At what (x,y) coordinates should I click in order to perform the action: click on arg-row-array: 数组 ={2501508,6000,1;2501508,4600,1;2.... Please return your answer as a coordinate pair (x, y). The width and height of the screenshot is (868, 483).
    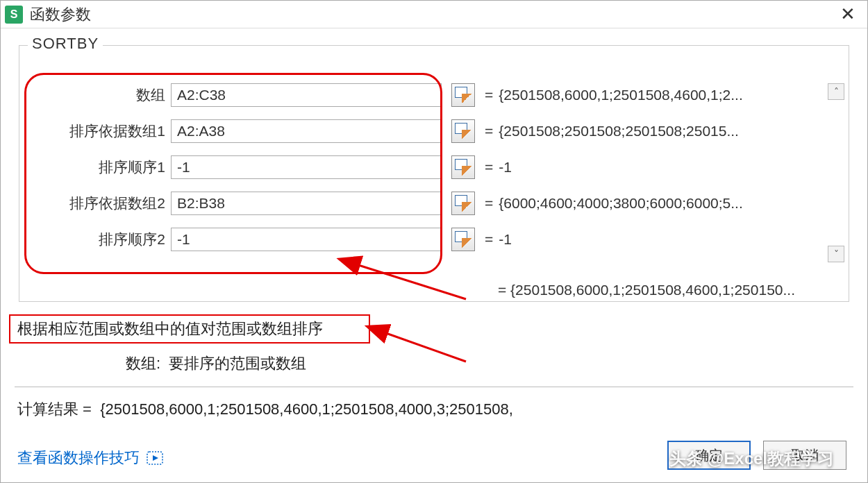
    Looking at the image, I should click on (441, 95).